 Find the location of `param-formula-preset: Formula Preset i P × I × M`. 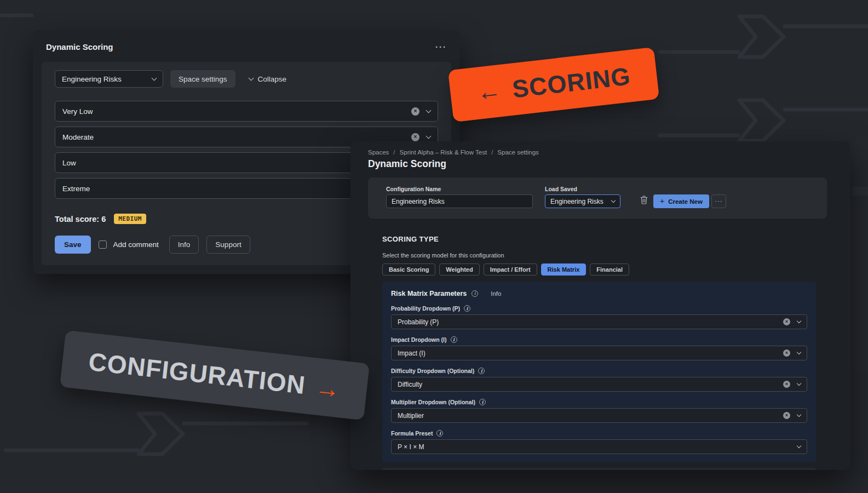

param-formula-preset: Formula Preset i P × I × M is located at coordinates (599, 442).